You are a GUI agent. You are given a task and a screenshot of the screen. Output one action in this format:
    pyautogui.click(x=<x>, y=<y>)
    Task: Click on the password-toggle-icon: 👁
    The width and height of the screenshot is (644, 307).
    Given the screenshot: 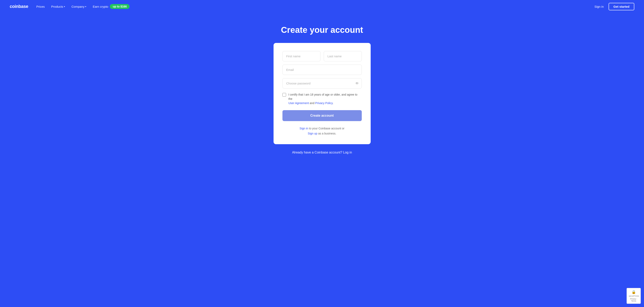 What is the action you would take?
    pyautogui.click(x=357, y=84)
    